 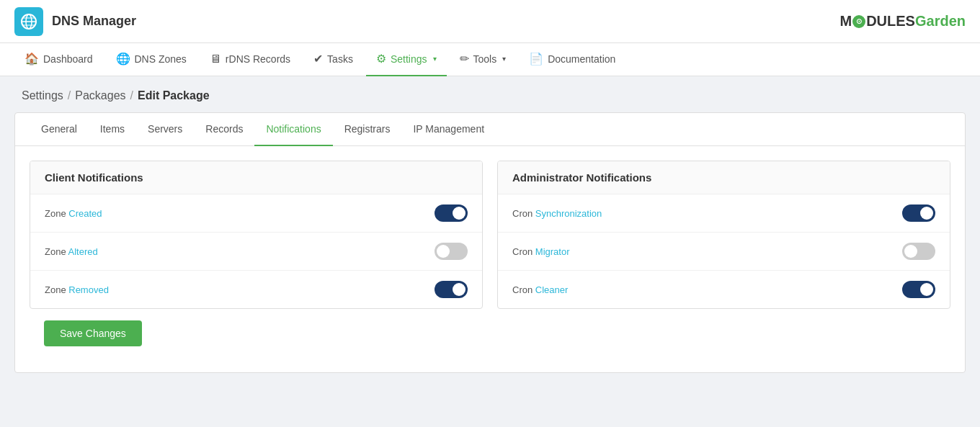 What do you see at coordinates (76, 289) in the screenshot?
I see `zone-removed-label: Zone Removed` at bounding box center [76, 289].